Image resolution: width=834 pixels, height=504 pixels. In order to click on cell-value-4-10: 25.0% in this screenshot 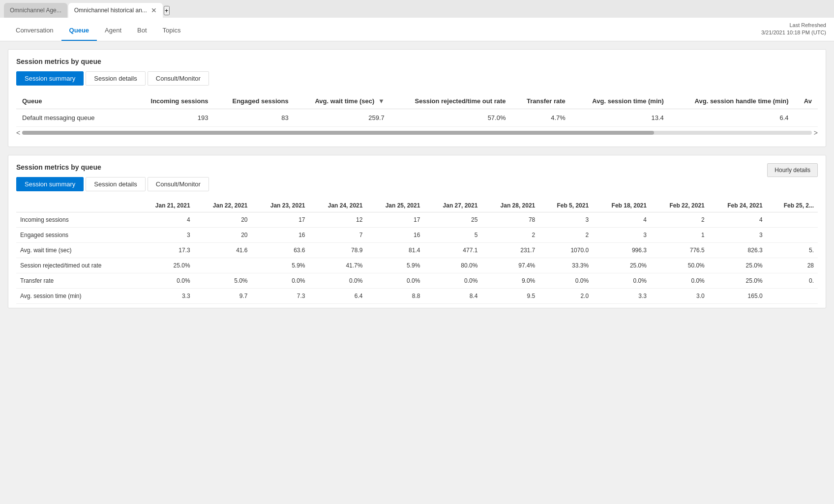, I will do `click(738, 281)`.